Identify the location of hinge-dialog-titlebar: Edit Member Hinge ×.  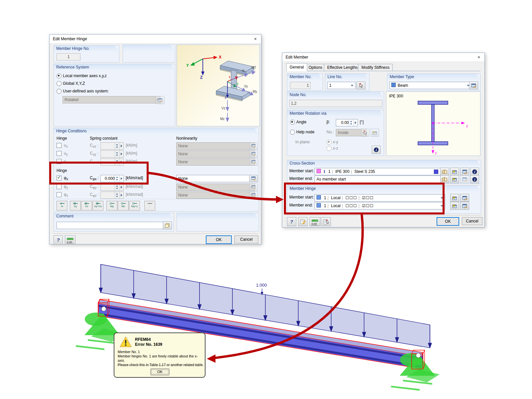
(155, 39).